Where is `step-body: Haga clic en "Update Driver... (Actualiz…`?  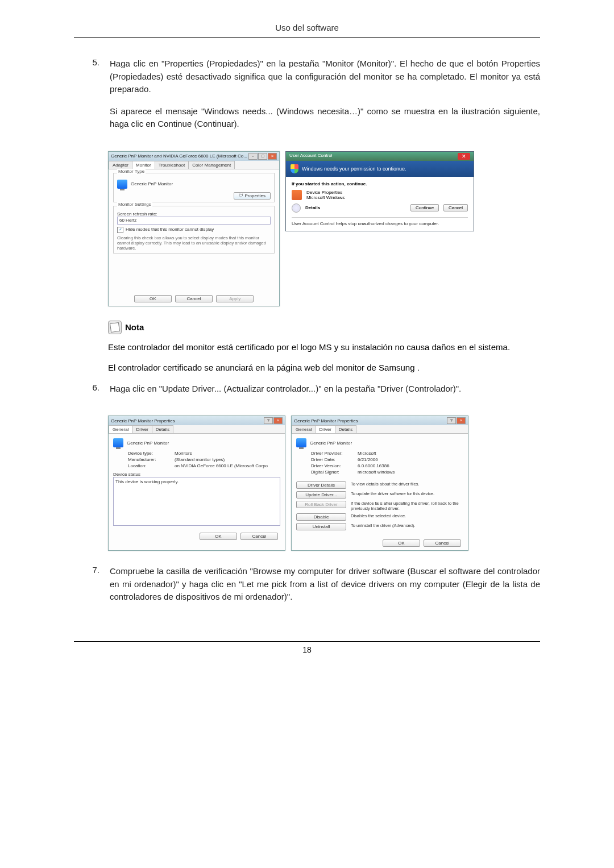
step-body: Haga clic en "Update Driver... (Actualiz… is located at coordinates (325, 393).